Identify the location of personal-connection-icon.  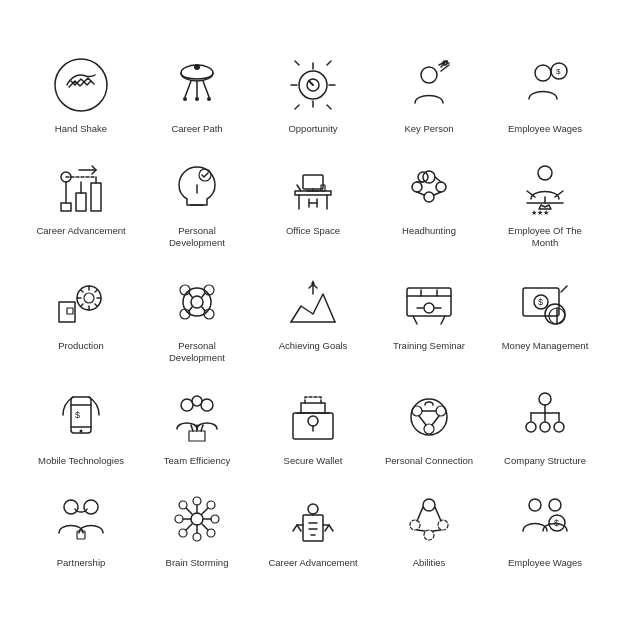
(429, 417).